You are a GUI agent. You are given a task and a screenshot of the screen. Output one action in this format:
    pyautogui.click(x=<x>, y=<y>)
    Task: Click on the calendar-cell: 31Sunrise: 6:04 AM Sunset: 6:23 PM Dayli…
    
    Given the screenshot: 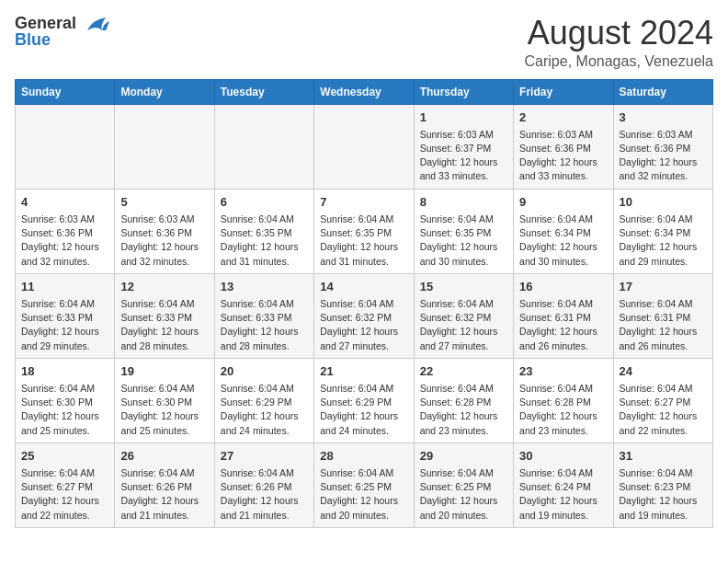 What is the action you would take?
    pyautogui.click(x=663, y=485)
    